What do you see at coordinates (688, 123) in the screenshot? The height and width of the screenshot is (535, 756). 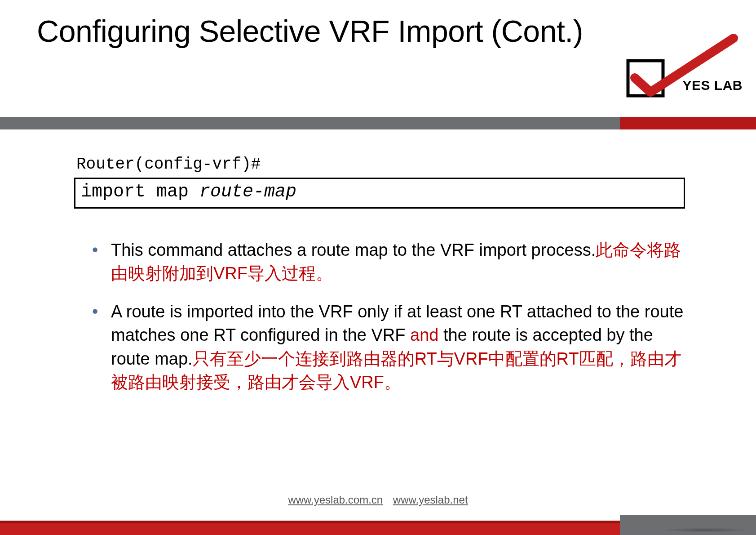 I see `divider-red` at bounding box center [688, 123].